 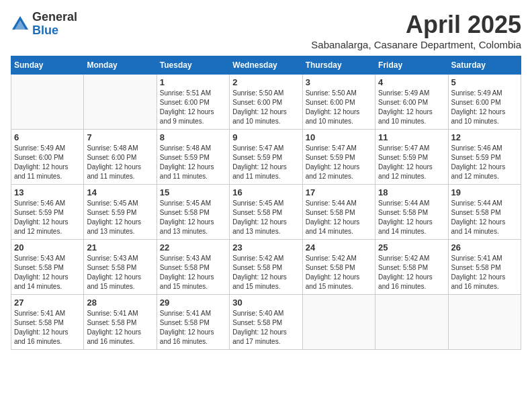 I want to click on week-row-1: 6Sunrise: 5:49 AM Sunset: 6:00 PM Daylig…, so click(x=266, y=157).